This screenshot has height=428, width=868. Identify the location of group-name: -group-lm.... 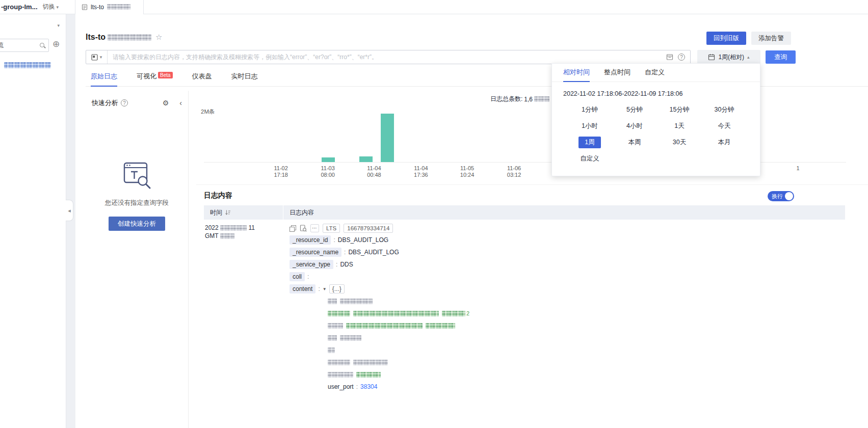
(19, 7).